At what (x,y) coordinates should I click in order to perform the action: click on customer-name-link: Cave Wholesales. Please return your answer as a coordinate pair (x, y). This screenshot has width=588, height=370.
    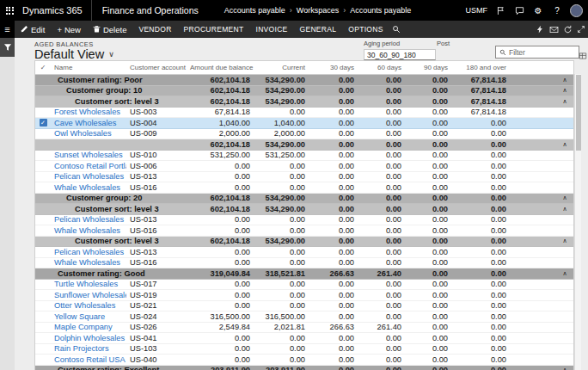
    Looking at the image, I should click on (85, 123).